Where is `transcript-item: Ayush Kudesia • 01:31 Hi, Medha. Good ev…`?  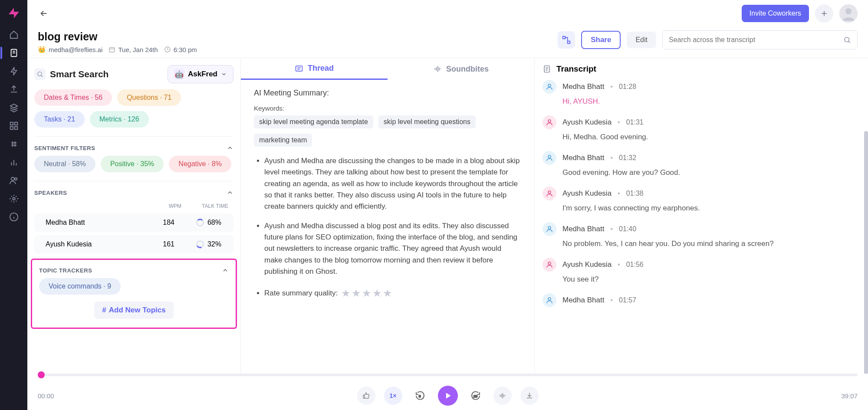
transcript-item: Ayush Kudesia • 01:31 Hi, Medha. Good ev… is located at coordinates (701, 128).